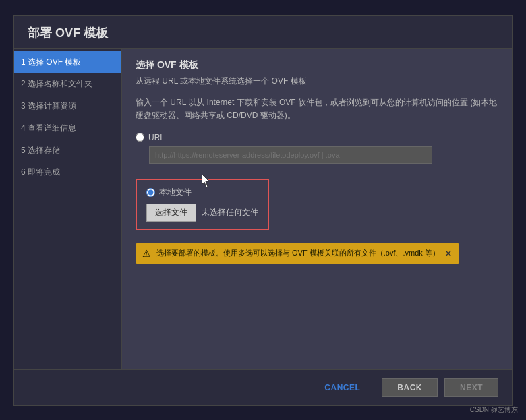  I want to click on next-button: NEXT, so click(471, 388).